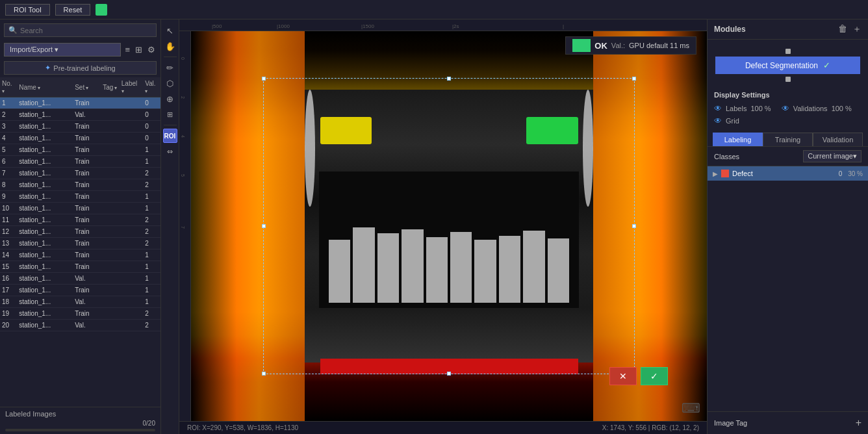 The height and width of the screenshot is (434, 868). What do you see at coordinates (691, 408) in the screenshot?
I see `keyboard-shortcut-icon: ⌨` at bounding box center [691, 408].